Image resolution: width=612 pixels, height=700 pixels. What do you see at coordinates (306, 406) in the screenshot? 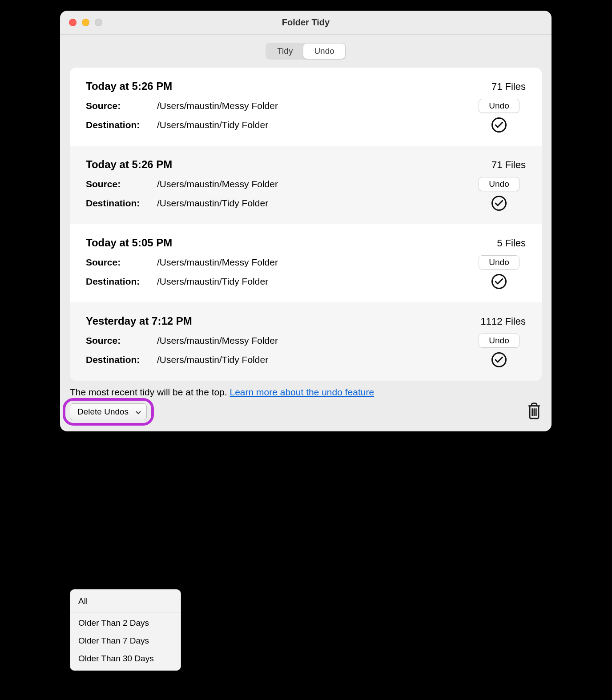
I see `footer: The most recent tidy will be at the top.…` at bounding box center [306, 406].